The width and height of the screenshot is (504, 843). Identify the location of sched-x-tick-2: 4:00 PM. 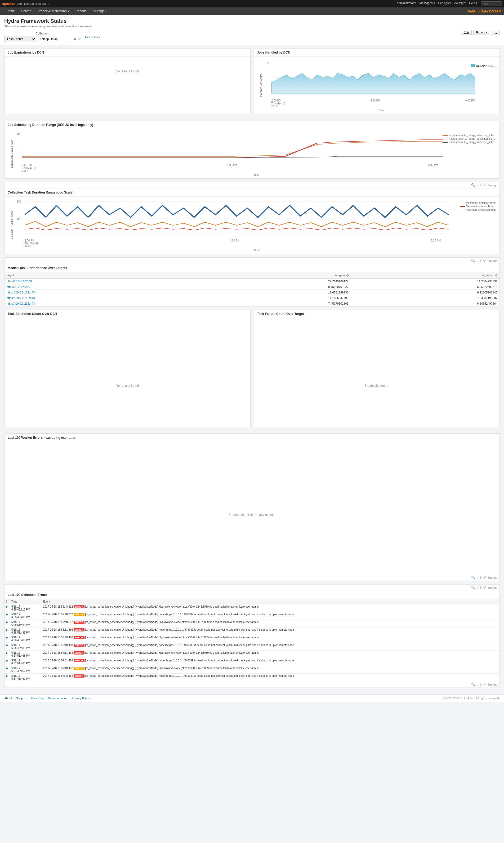
(232, 168).